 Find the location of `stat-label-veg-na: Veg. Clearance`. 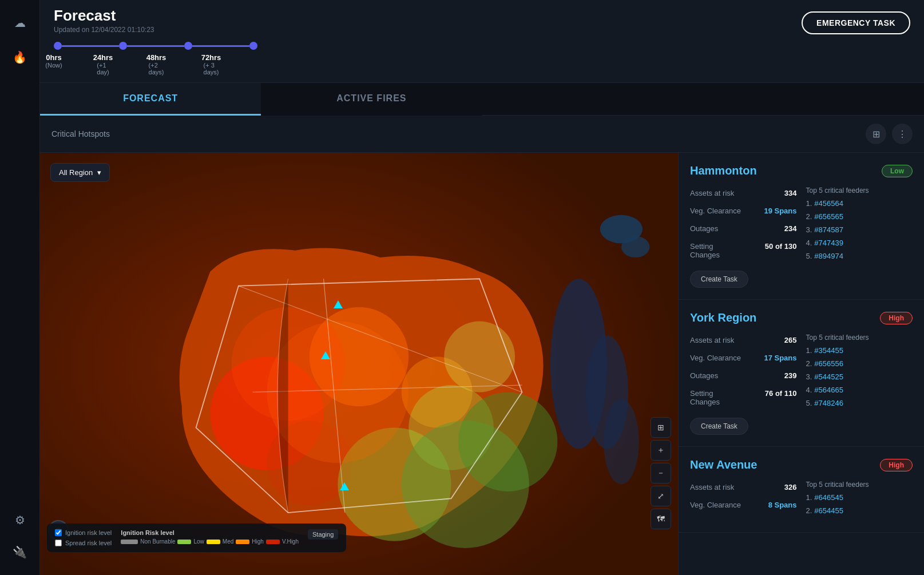

stat-label-veg-na: Veg. Clearance is located at coordinates (716, 505).